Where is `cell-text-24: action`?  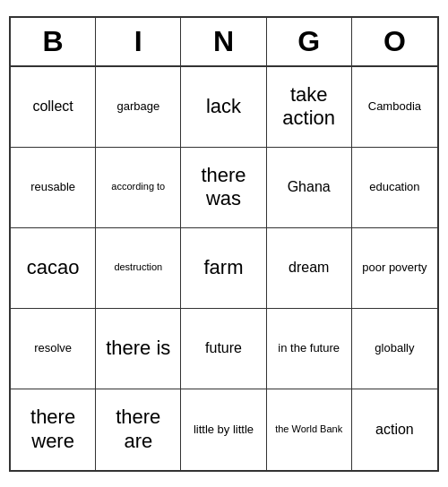
cell-text-24: action is located at coordinates (394, 430).